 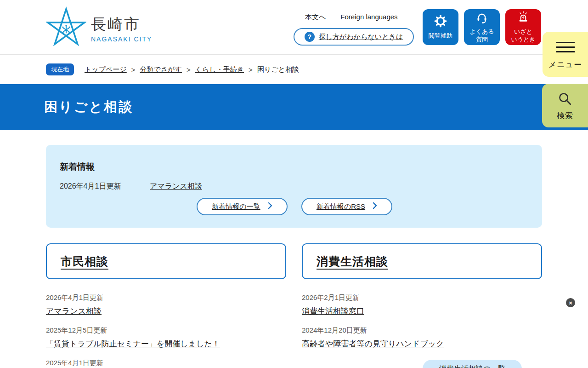 What do you see at coordinates (85, 261) in the screenshot?
I see `section-citizen-heading: 市民相談` at bounding box center [85, 261].